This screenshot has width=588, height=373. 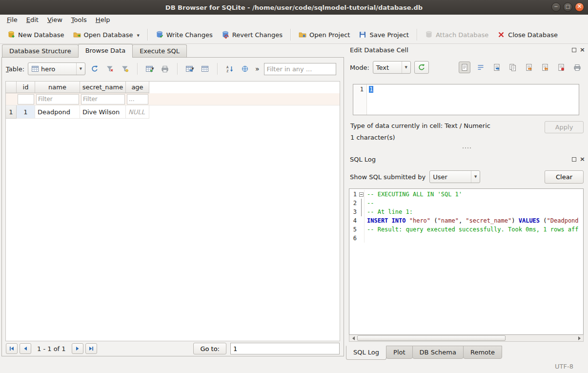 I want to click on next-record-button, so click(x=78, y=349).